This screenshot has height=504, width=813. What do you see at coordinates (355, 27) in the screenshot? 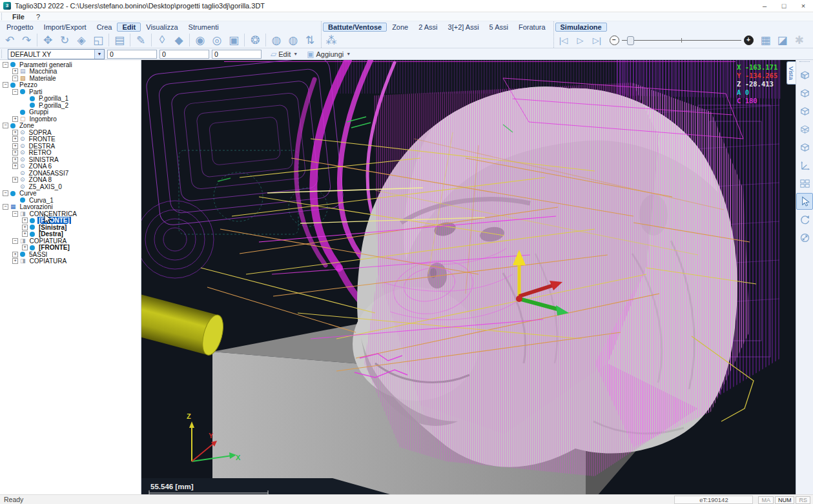
I see `tab-battute-ventose: Battute/Ventose` at bounding box center [355, 27].